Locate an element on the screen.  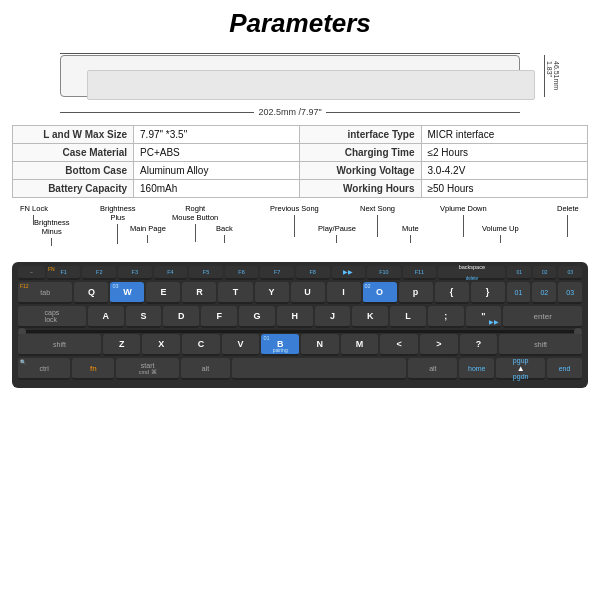
key-b: 01 B pairing is located at coordinates (280, 345).